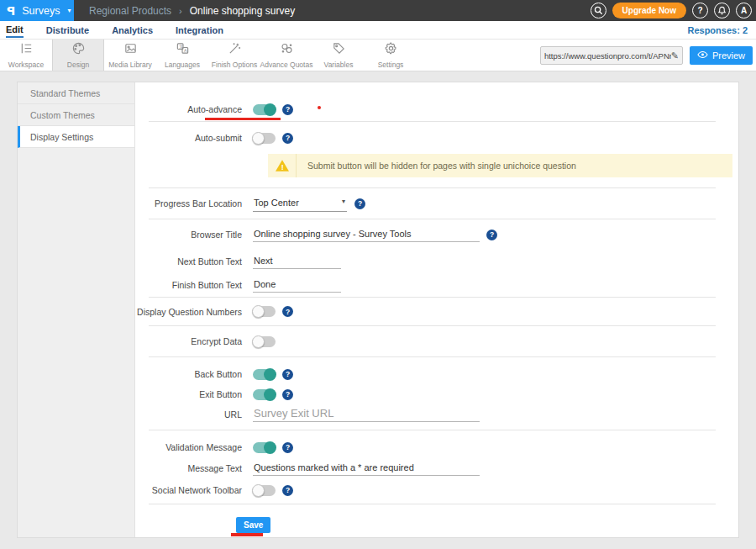 The height and width of the screenshot is (549, 756). I want to click on section-nav: Edit Distribute Analytics Integration Re…, so click(378, 30).